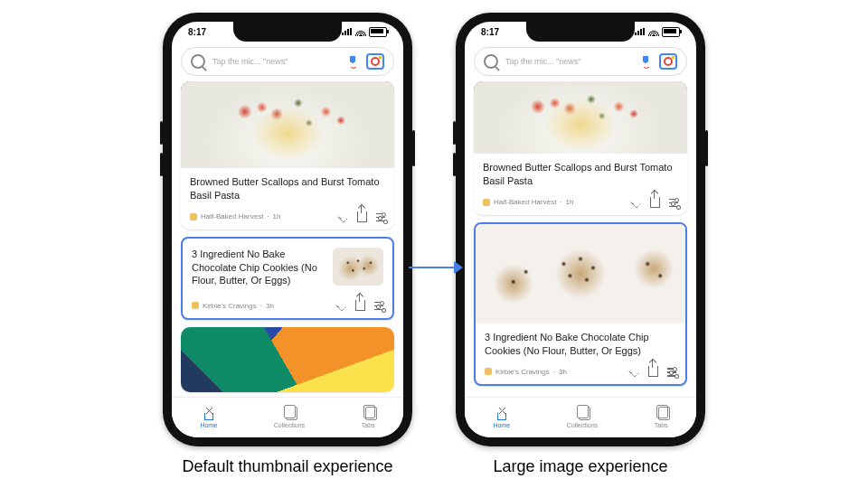 The width and height of the screenshot is (868, 488). Describe the element at coordinates (288, 278) in the screenshot. I see `feed-card-cookies-thumbnail: 3 Ingredient No Bake Chocolate Chip Cook…` at that location.